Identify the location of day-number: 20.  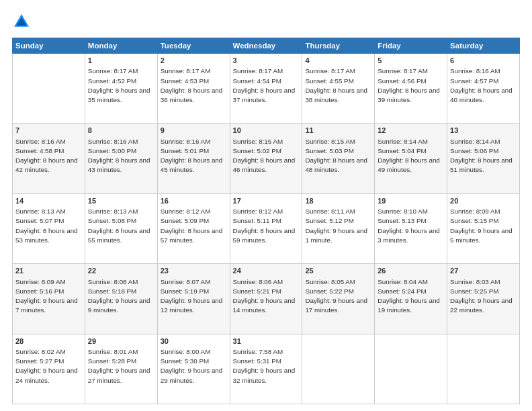
(484, 201).